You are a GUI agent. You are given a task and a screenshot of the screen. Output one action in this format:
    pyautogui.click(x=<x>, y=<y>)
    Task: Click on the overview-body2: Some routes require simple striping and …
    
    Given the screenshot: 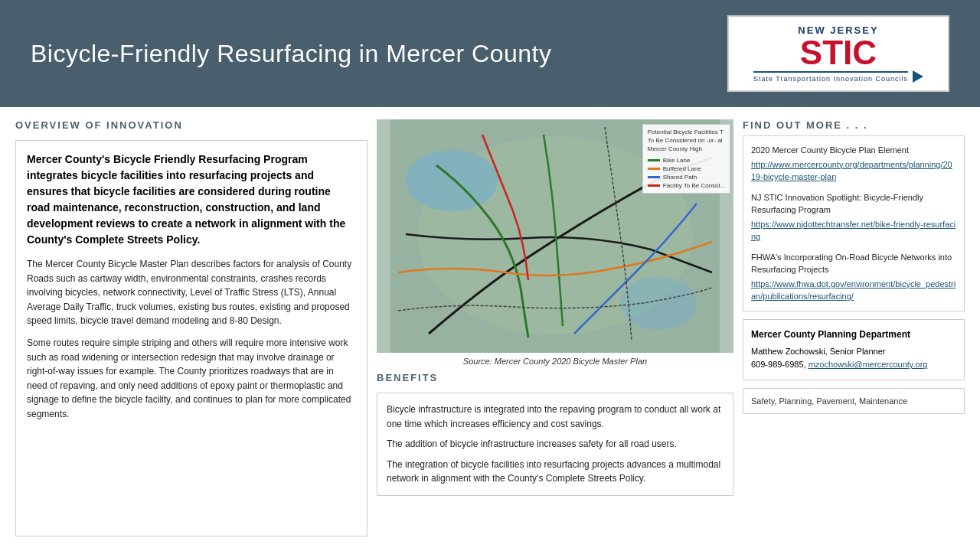 What is the action you would take?
    pyautogui.click(x=191, y=379)
    